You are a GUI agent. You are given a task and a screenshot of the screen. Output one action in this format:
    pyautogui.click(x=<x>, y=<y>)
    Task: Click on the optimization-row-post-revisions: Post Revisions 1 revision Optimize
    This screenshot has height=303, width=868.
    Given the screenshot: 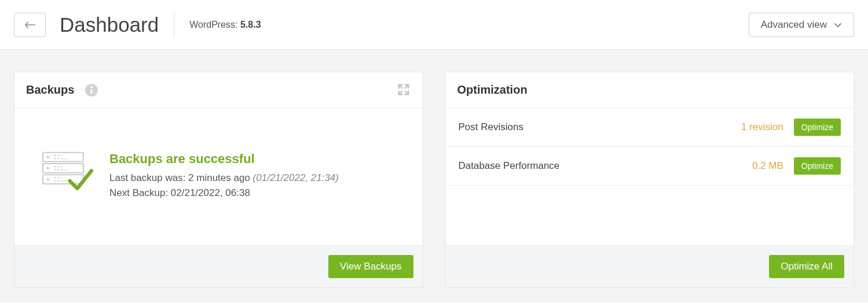 What is the action you would take?
    pyautogui.click(x=650, y=127)
    